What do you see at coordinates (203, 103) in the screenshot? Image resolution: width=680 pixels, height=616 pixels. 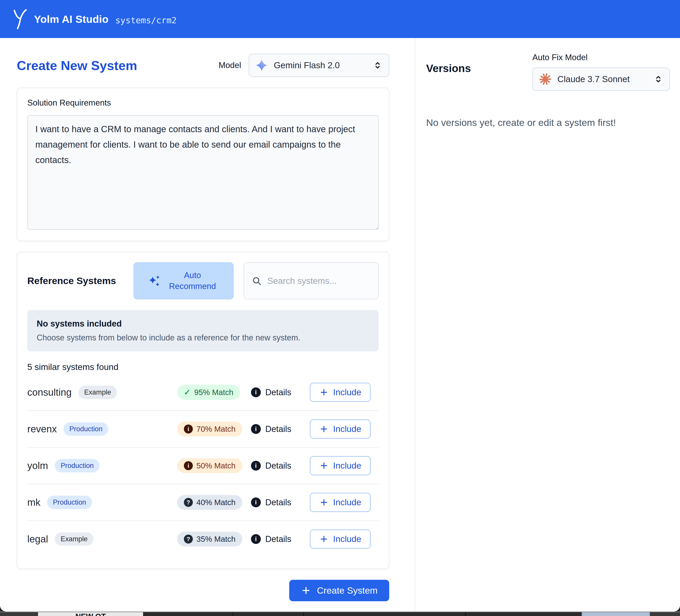 I see `solution-requirements-label: Solution Requirements` at bounding box center [203, 103].